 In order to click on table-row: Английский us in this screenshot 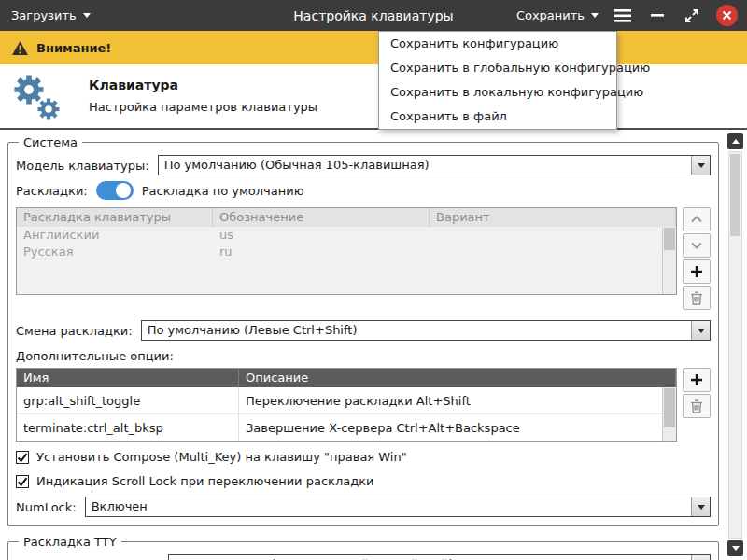, I will do `click(346, 235)`.